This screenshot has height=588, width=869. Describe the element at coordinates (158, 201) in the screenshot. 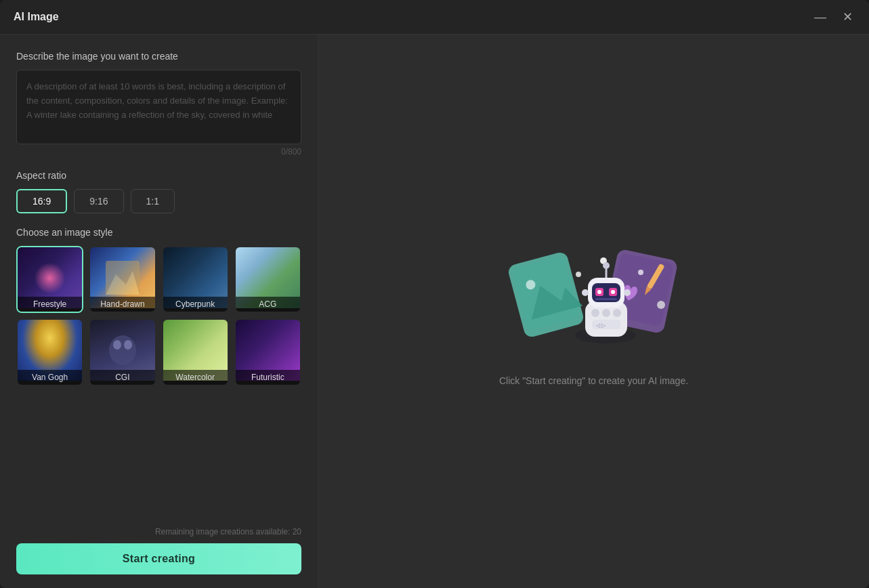

I see `aspect-buttons: 16:9 9:16 1:1` at that location.